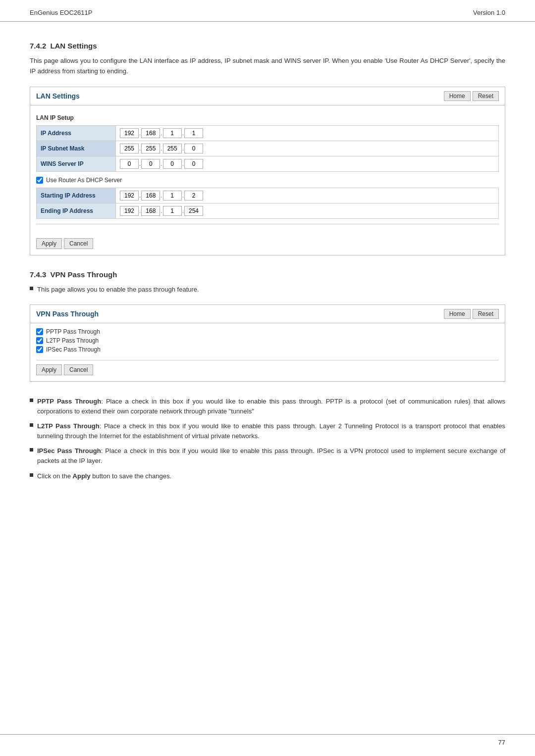 The height and width of the screenshot is (756, 535). I want to click on ipsec-checkbox-row: IPSec Pass Through, so click(268, 350).